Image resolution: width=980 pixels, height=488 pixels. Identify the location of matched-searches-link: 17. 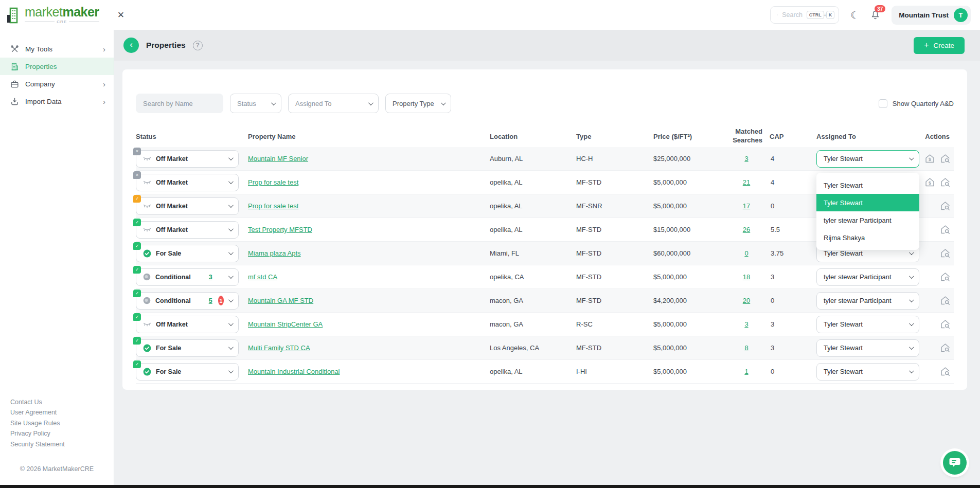
(746, 206).